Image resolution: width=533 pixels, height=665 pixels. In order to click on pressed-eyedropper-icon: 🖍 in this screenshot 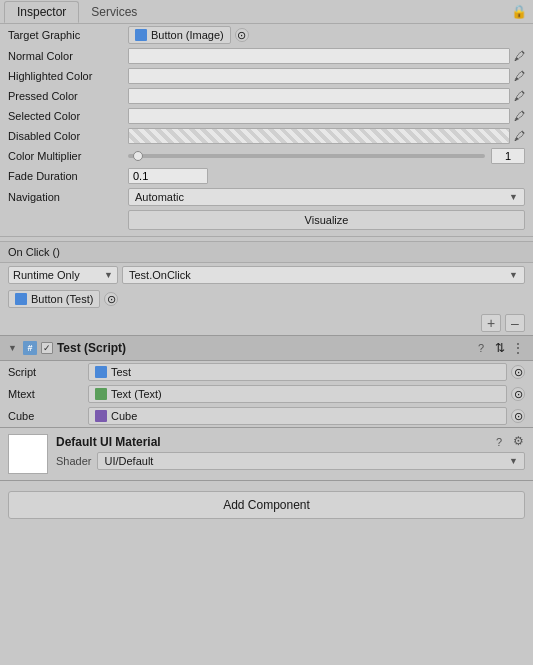, I will do `click(520, 96)`.